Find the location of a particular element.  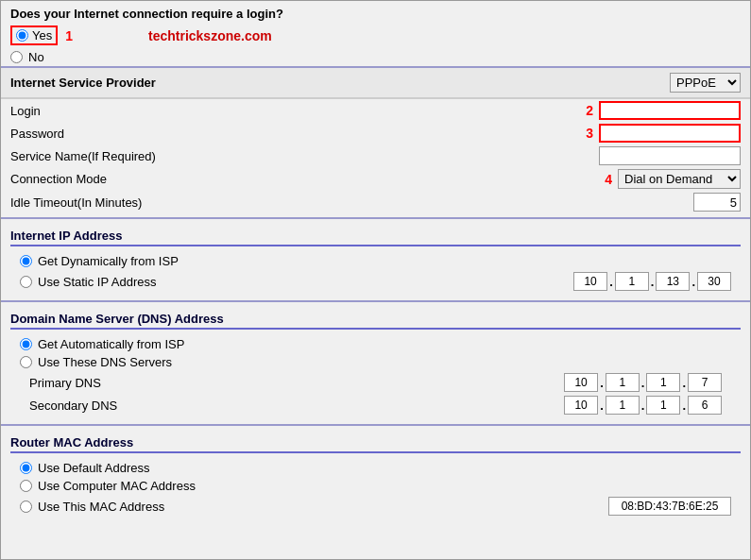

isp-label: Internet Service Provider is located at coordinates (340, 83).